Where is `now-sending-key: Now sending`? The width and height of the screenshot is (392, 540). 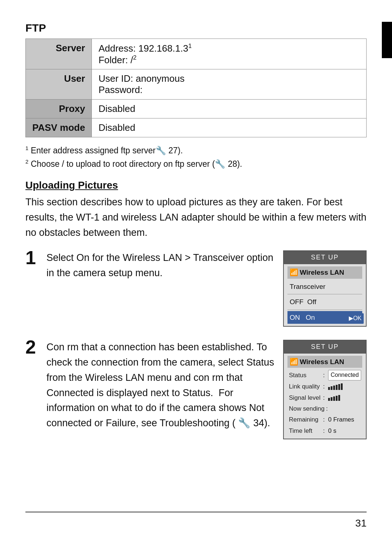 now-sending-key: Now sending is located at coordinates (307, 409).